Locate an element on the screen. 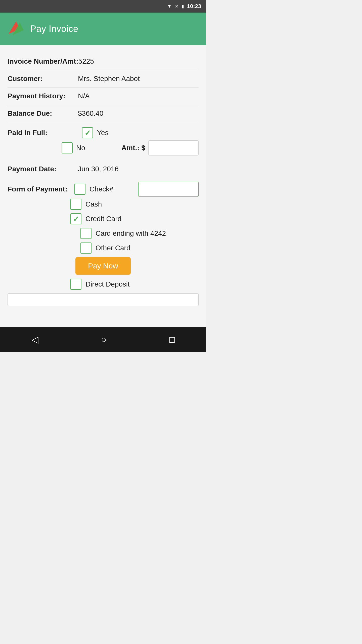 Image resolution: width=362 pixels, height=644 pixels. payment-history-label: Payment History: is located at coordinates (43, 96).